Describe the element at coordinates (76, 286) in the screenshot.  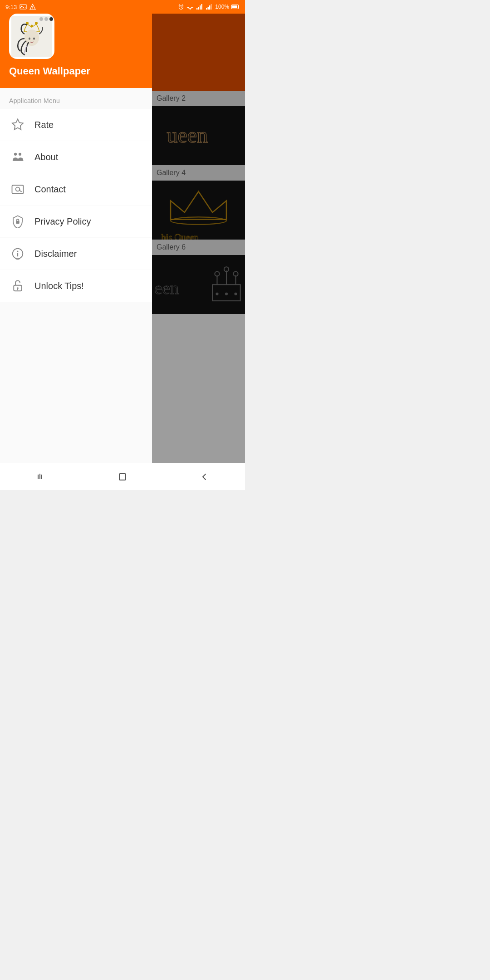
I see `menu-item-unlock: Unlock Tips!` at that location.